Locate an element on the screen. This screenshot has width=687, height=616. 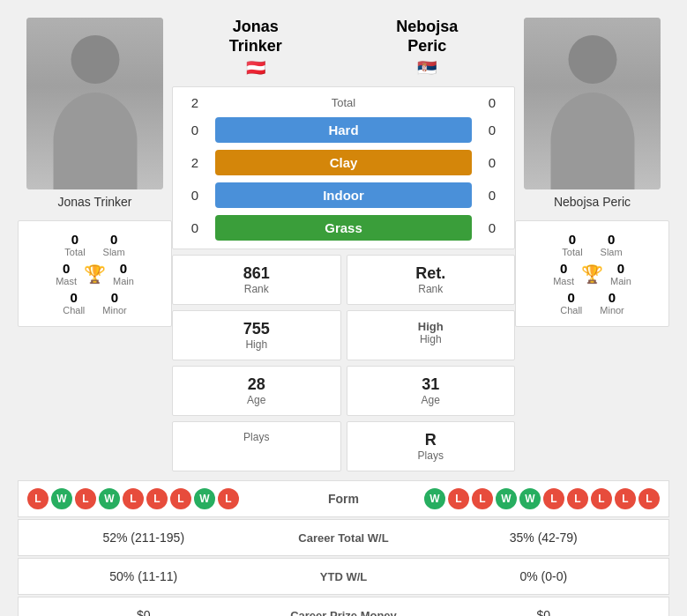
right-chall-value: 0 is located at coordinates (571, 298).